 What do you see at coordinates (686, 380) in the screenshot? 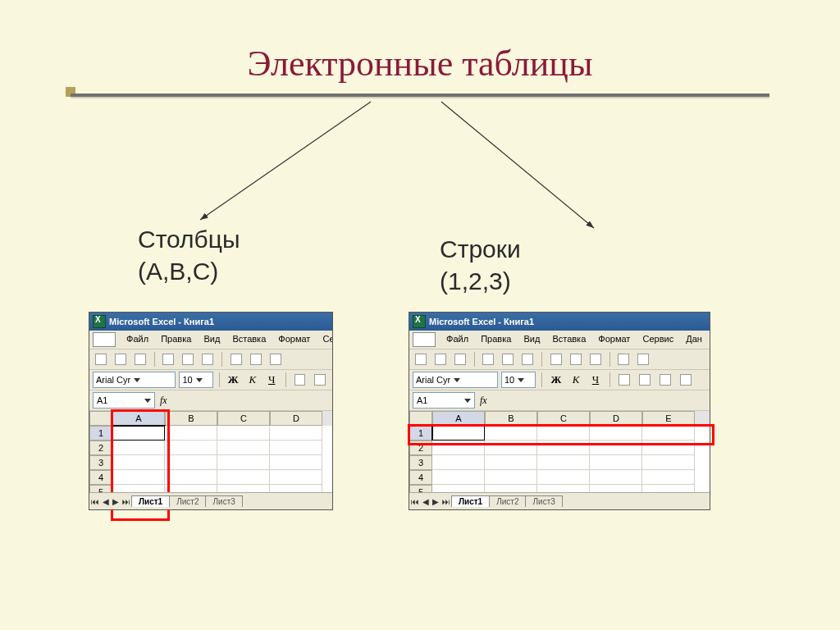
I see `merge-icon` at bounding box center [686, 380].